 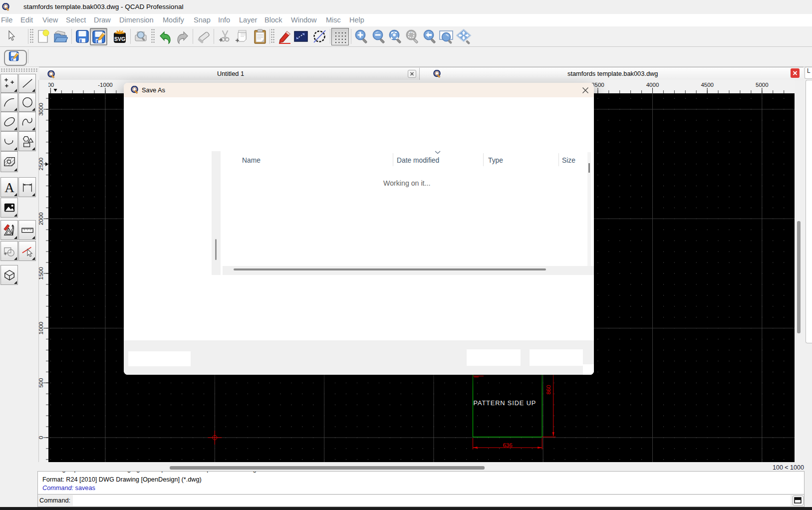 What do you see at coordinates (548, 389) in the screenshot?
I see `svg-text: 860` at bounding box center [548, 389].